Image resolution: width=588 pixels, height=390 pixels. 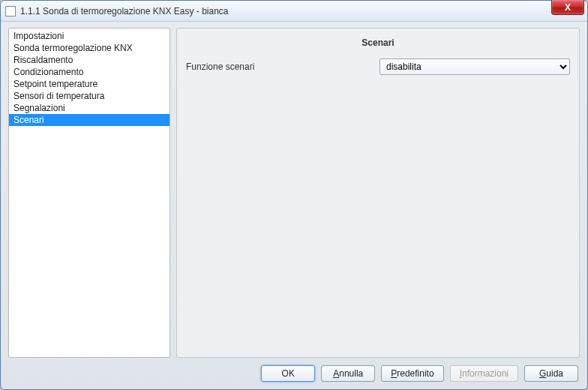 What do you see at coordinates (89, 72) in the screenshot?
I see `sidebar-item-condizionamento: Condizionamento` at bounding box center [89, 72].